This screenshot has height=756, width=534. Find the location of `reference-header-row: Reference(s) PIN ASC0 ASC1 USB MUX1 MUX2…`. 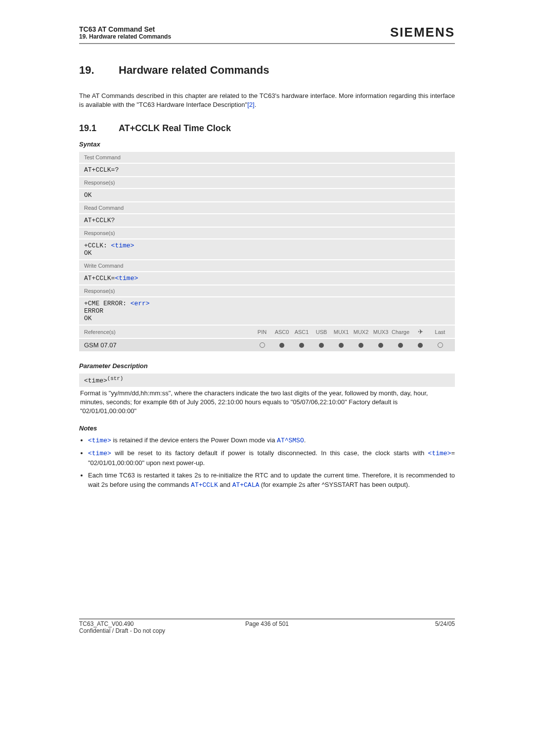

reference-header-row: Reference(s) PIN ASC0 ASC1 USB MUX1 MUX2… is located at coordinates (267, 331).